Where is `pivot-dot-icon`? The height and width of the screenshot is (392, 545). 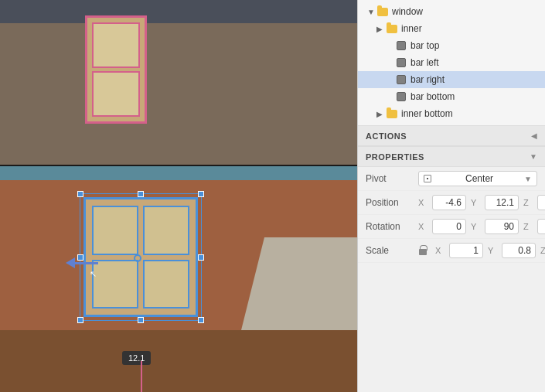
pivot-dot-icon is located at coordinates (427, 179).